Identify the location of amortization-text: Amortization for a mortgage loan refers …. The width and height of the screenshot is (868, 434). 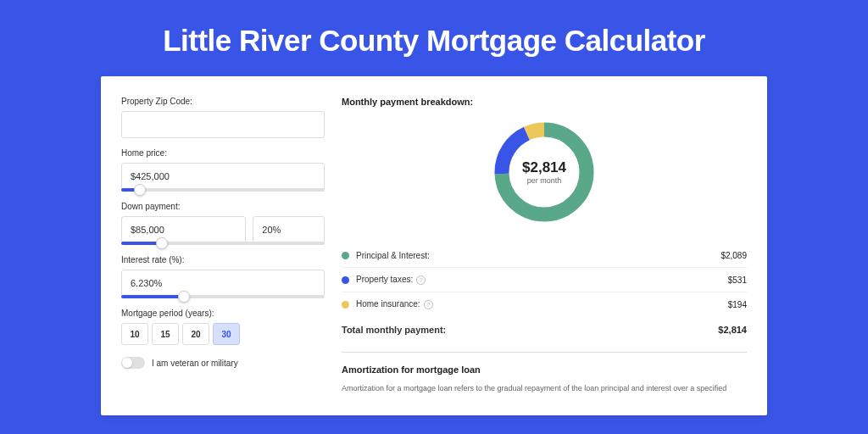
(544, 389).